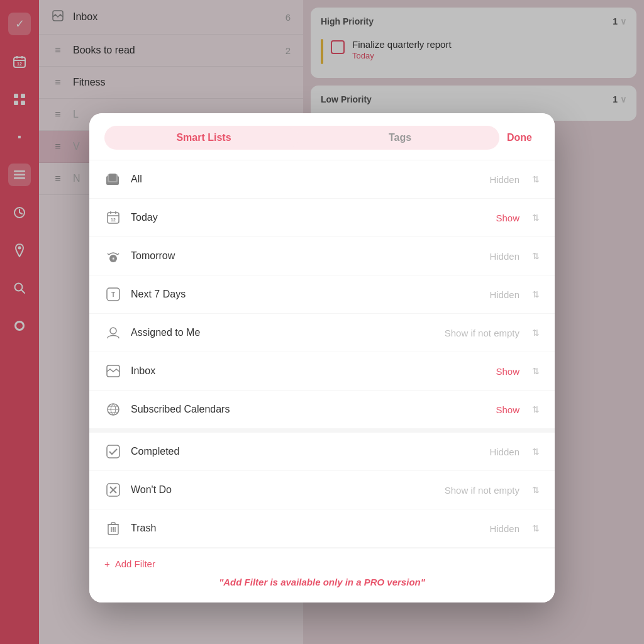 The image size is (644, 644). What do you see at coordinates (113, 333) in the screenshot?
I see `sl-icon-assigned` at bounding box center [113, 333].